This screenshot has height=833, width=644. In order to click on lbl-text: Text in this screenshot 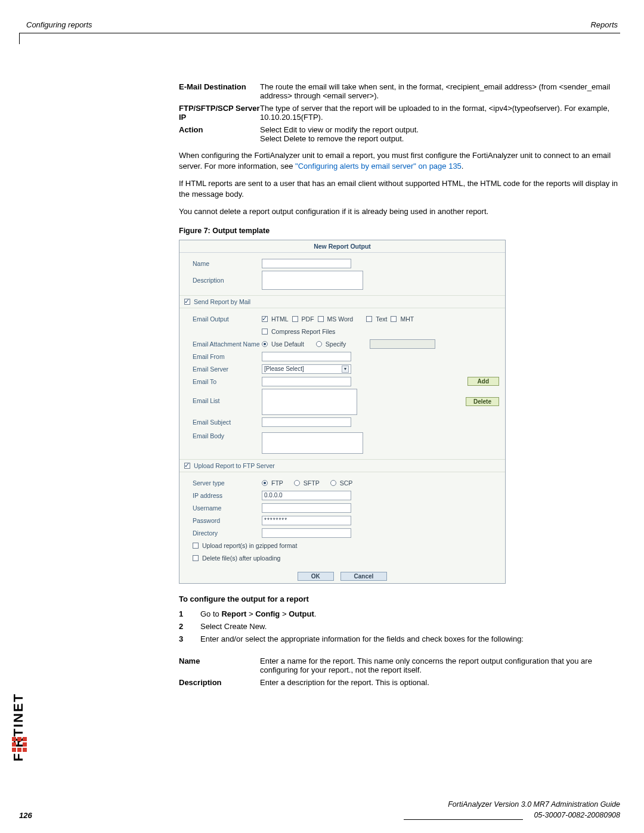, I will do `click(382, 319)`.